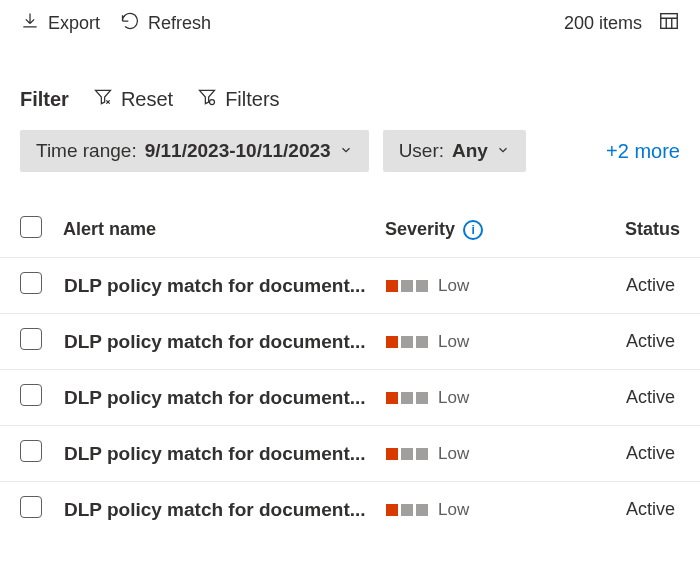 The image size is (700, 578). Describe the element at coordinates (103, 100) in the screenshot. I see `funnel-reset-icon` at that location.